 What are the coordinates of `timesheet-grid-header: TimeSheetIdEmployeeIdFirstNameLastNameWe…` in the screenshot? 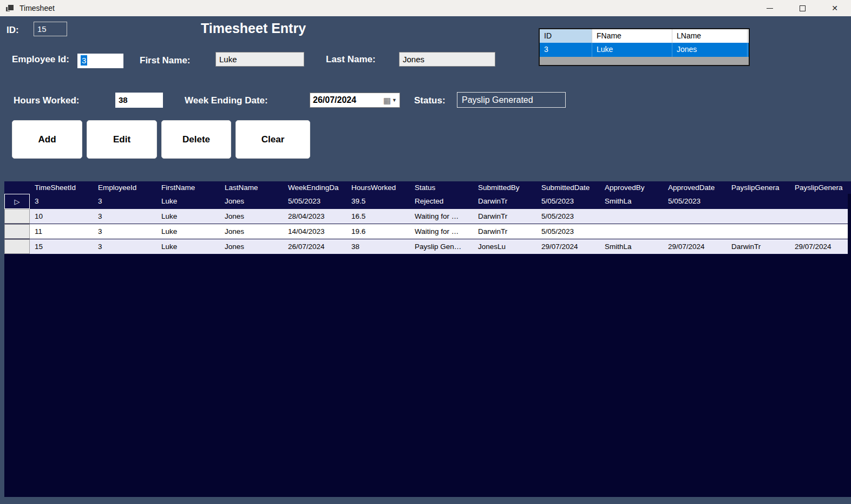 It's located at (428, 187).